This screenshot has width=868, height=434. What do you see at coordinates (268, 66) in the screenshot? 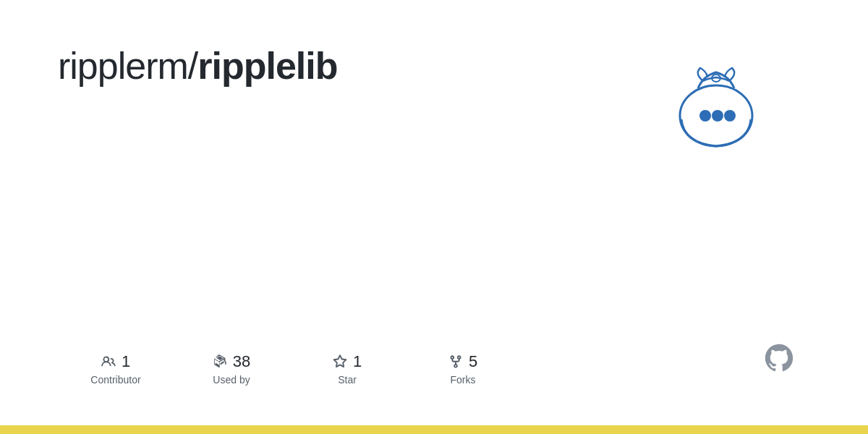
I see `repo-name: ripplelib` at bounding box center [268, 66].